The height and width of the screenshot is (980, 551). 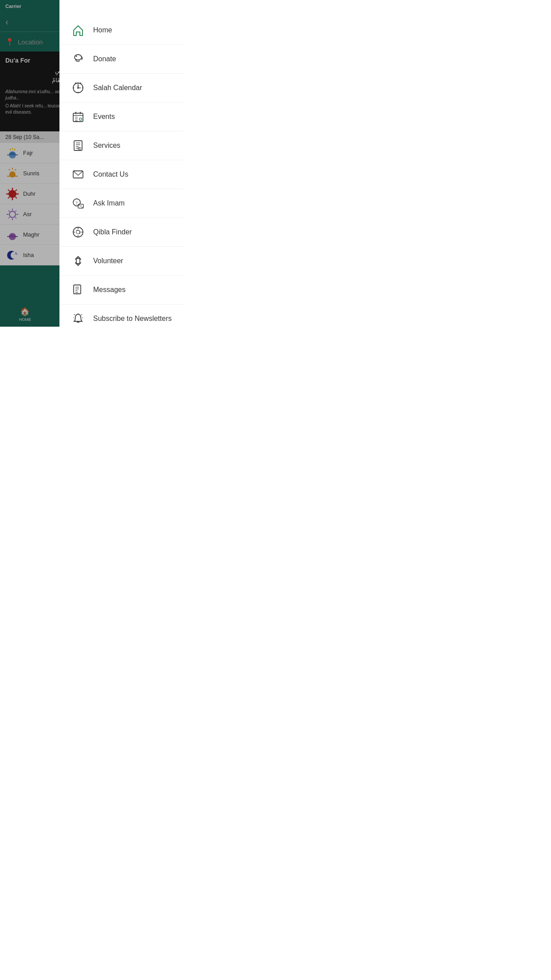 What do you see at coordinates (78, 146) in the screenshot?
I see `services-menu-icon` at bounding box center [78, 146].